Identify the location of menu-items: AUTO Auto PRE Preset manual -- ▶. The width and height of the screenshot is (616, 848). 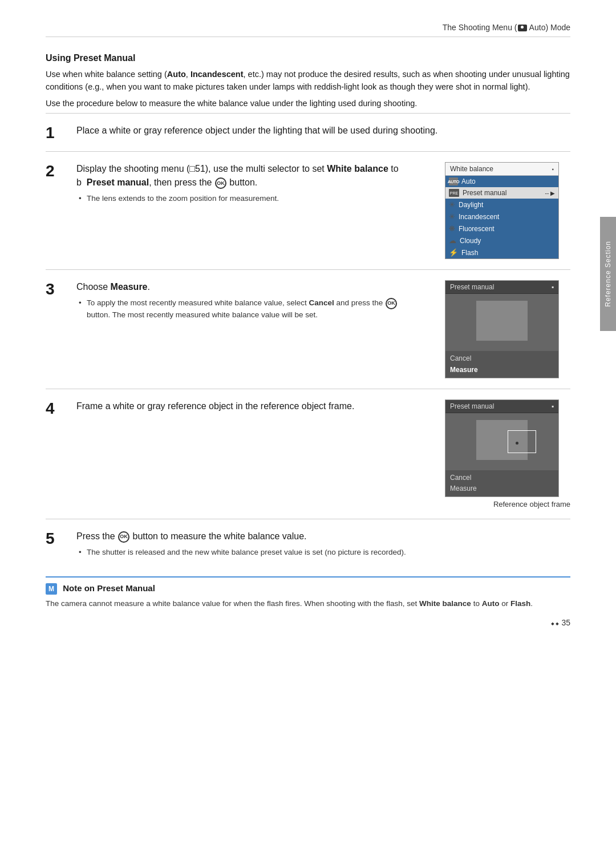
(502, 217).